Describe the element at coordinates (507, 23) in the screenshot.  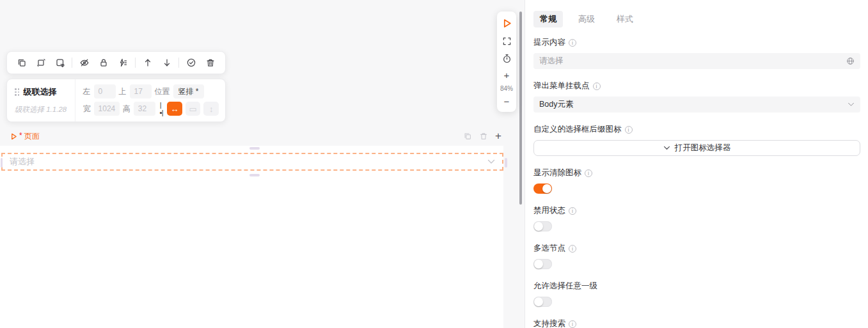
I see `play-icon` at that location.